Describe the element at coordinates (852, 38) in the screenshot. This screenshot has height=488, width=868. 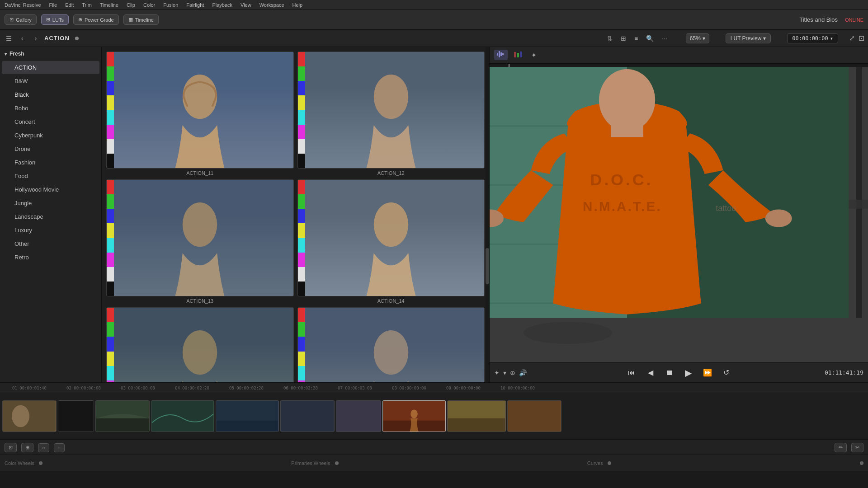
I see `fullscreen-button: ⤢` at that location.